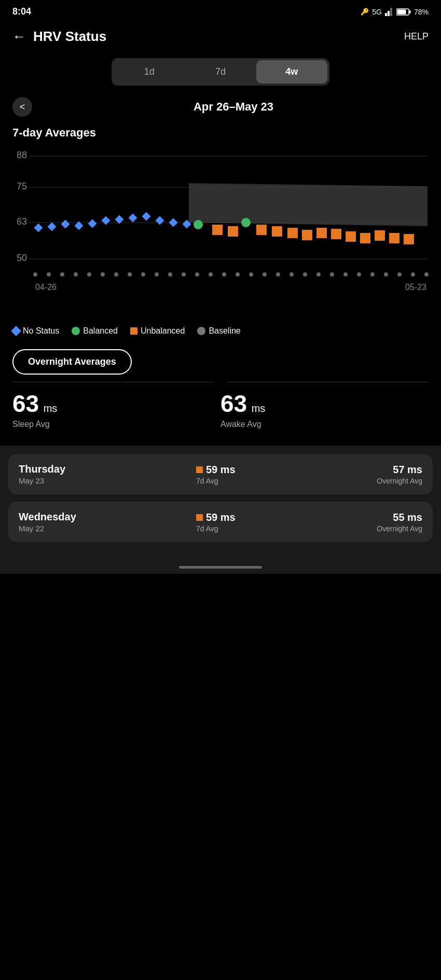  I want to click on wednesday-card: Wednesday May 22 59 ms 7d Avg 55 ms Over…, so click(220, 522).